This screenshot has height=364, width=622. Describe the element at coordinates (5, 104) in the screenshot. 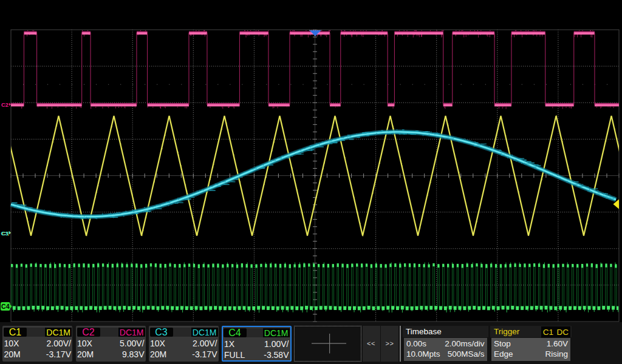

I see `svg-text: C2` at that location.